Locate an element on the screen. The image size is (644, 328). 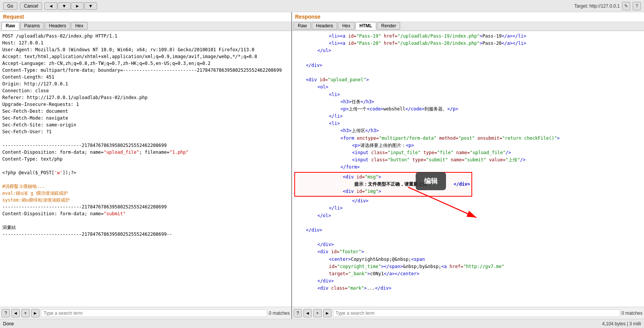
list-item: <form enctype="multipart/form-data" meth… is located at coordinates (480, 138).